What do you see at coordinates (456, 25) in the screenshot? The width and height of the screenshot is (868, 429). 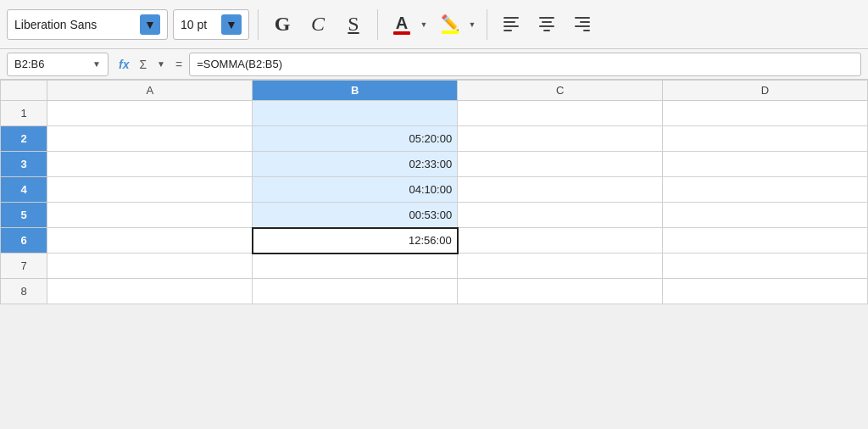 I see `highlight-color-group: ✏️ ▼` at bounding box center [456, 25].